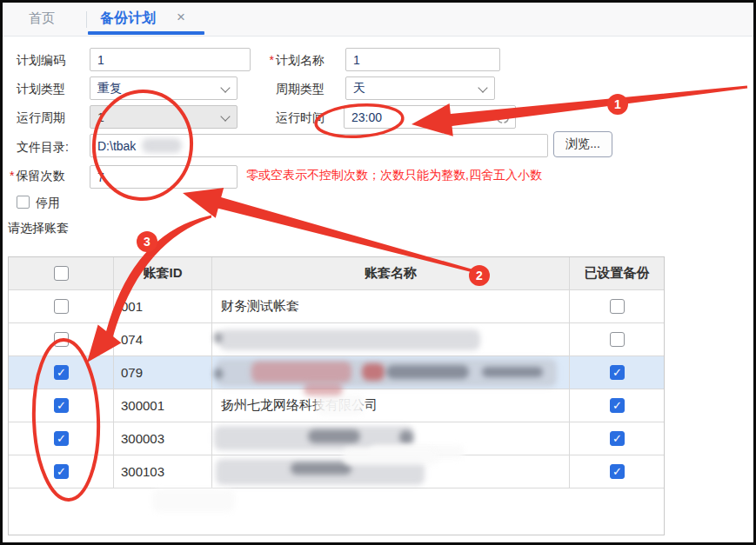  Describe the element at coordinates (23, 202) in the screenshot. I see `disable-checkbox` at that location.